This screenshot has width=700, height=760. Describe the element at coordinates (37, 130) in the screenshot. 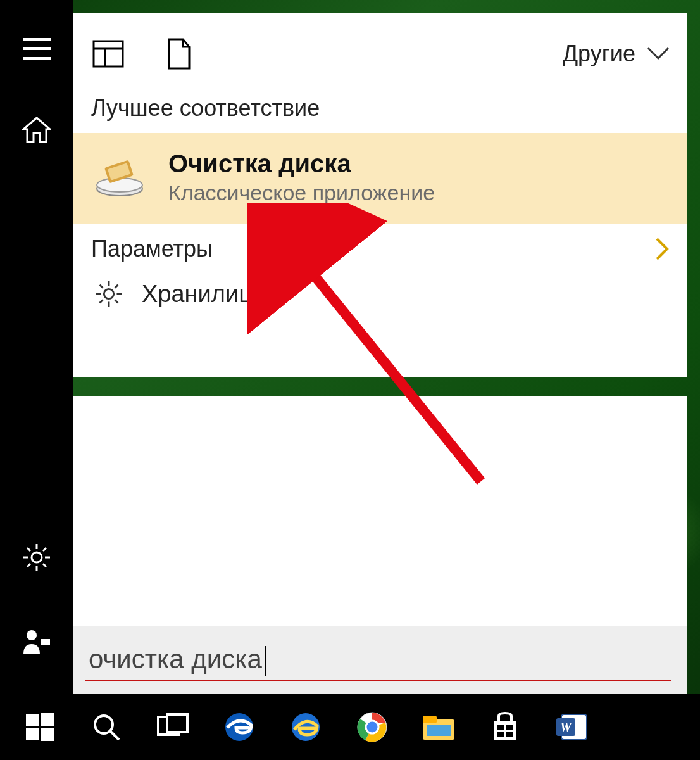

I see `home-icon` at that location.